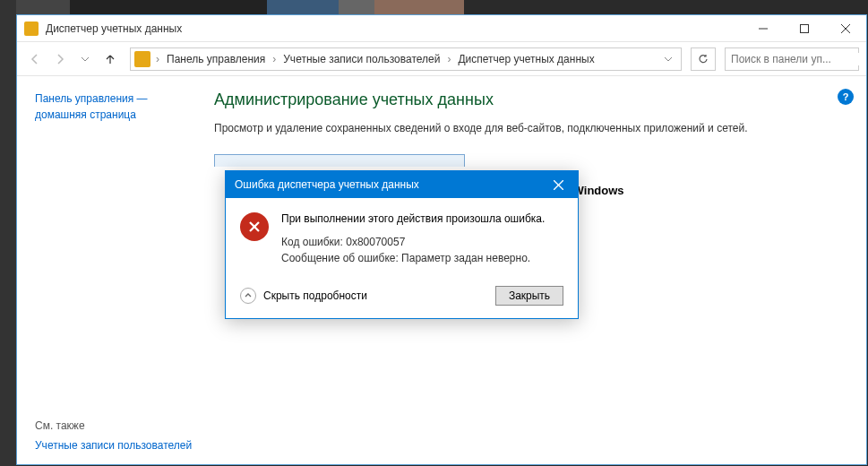  Describe the element at coordinates (142, 59) in the screenshot. I see `breadcrumb-location-icon` at that location.